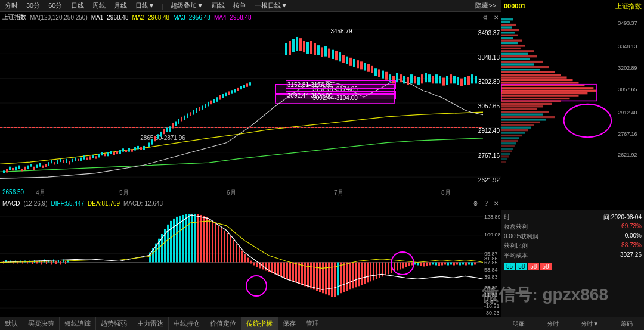 The height and width of the screenshot is (330, 644). What do you see at coordinates (114, 324) in the screenshot?
I see `tab-trend: 趋势强弱` at bounding box center [114, 324].